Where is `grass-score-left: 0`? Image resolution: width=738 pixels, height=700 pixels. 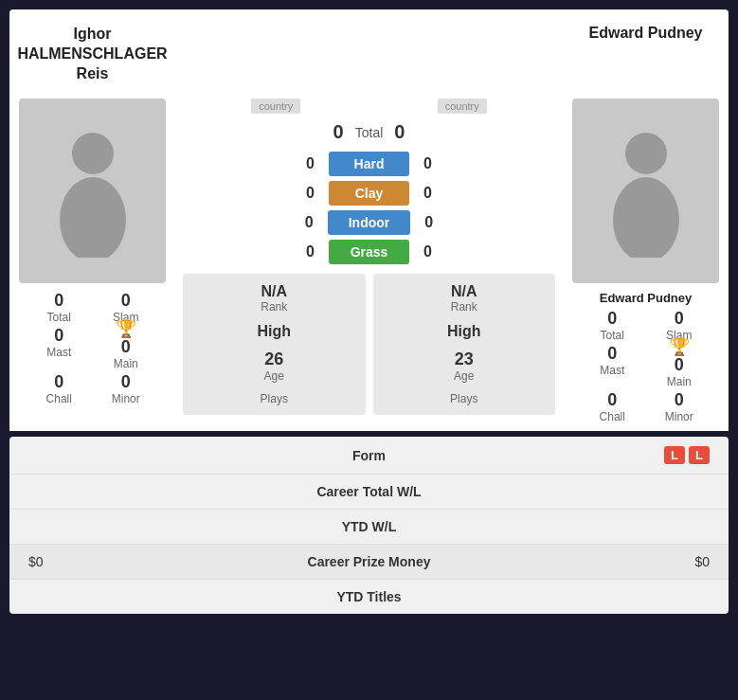 grass-score-left: 0 is located at coordinates (311, 252).